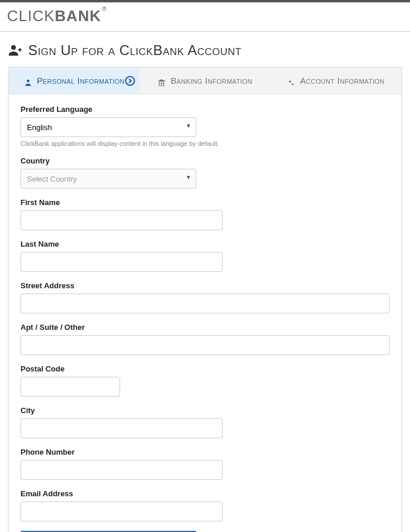  Describe the element at coordinates (205, 214) in the screenshot. I see `group-first-name: First Name` at that location.